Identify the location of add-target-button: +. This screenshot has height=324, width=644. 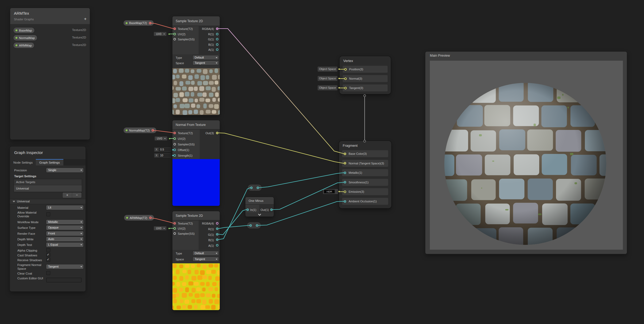
(67, 195).